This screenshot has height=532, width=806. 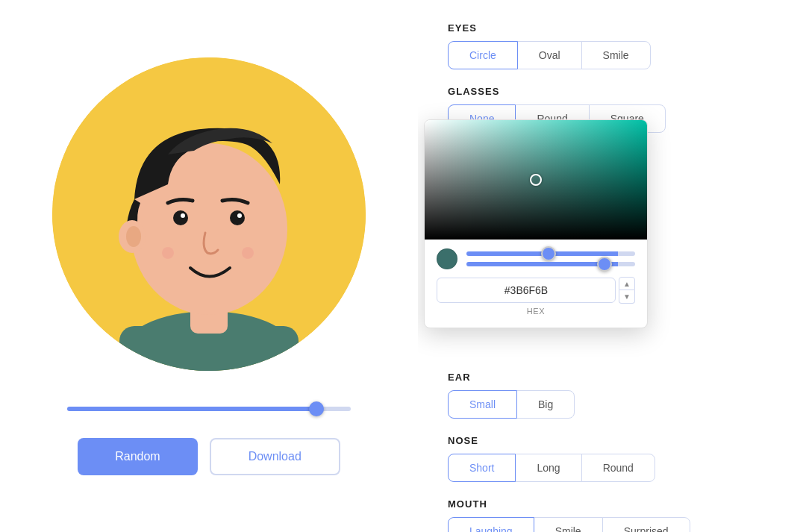 What do you see at coordinates (209, 409) in the screenshot?
I see `avatar-slider` at bounding box center [209, 409].